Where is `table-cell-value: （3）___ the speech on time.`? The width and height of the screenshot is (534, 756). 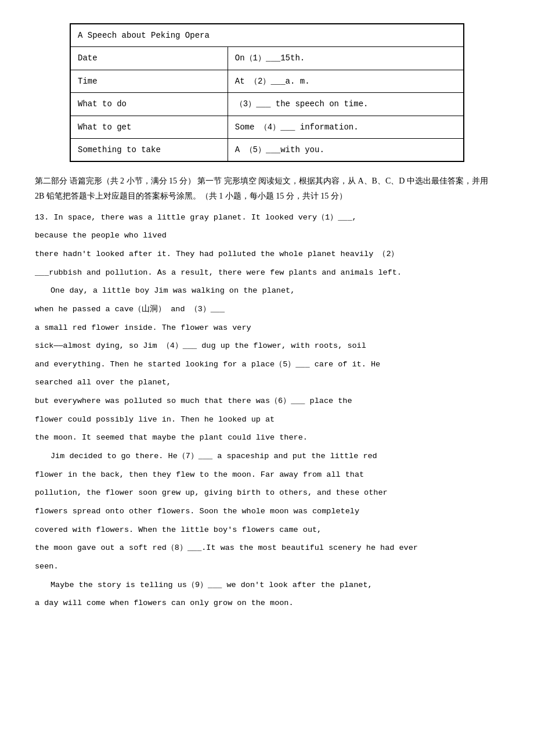
table-cell-value: （3）___ the speech on time. is located at coordinates (345, 105).